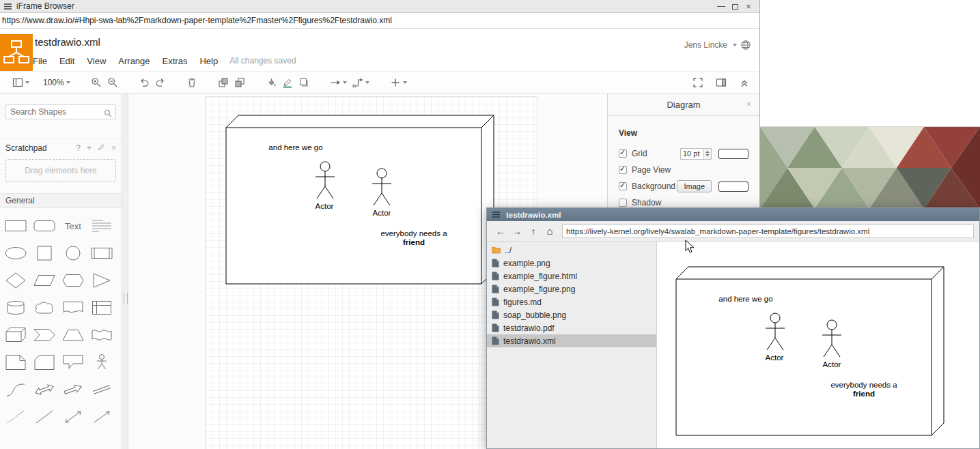 This screenshot has height=449, width=980. What do you see at coordinates (192, 83) in the screenshot?
I see `delete-button` at bounding box center [192, 83].